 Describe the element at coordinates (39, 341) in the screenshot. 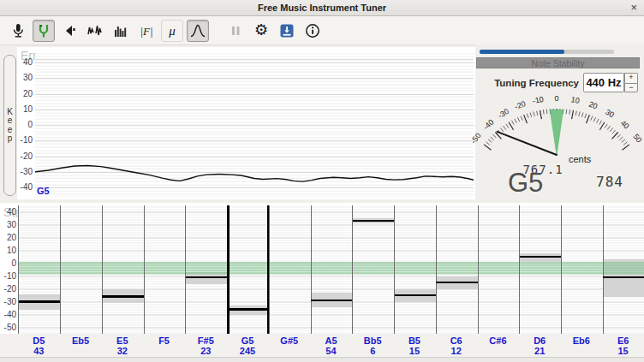

I see `note-label: D5` at that location.